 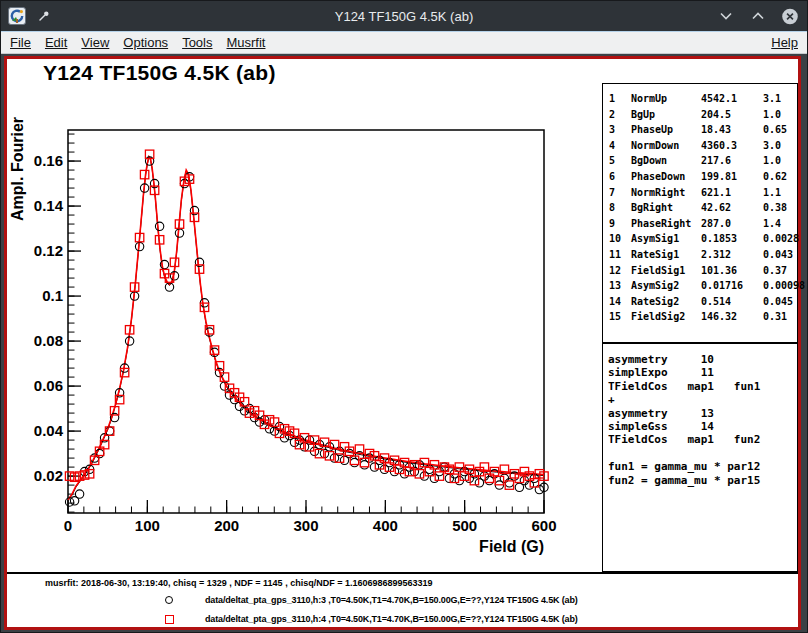 I want to click on svg-text: 400, so click(x=386, y=526).